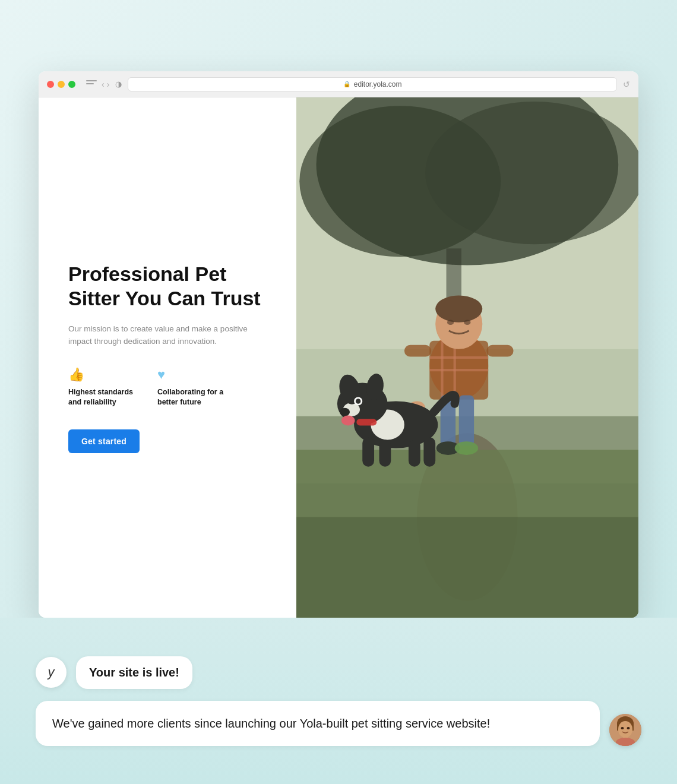  Describe the element at coordinates (50, 84) in the screenshot. I see `close-button` at that location.